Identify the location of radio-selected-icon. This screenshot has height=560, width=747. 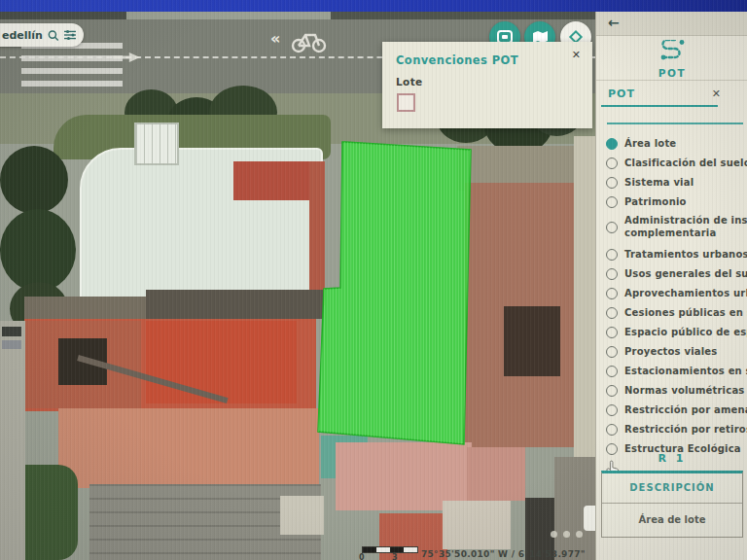
(612, 144).